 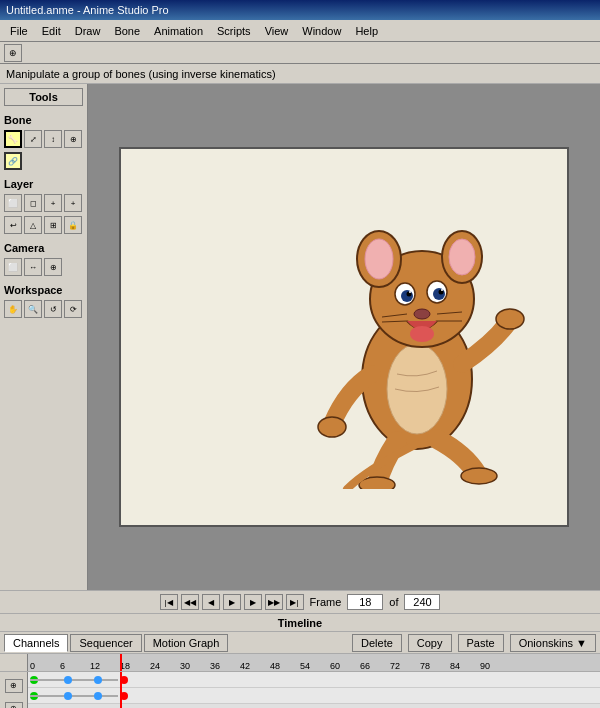 I want to click on frame-input, so click(x=365, y=602).